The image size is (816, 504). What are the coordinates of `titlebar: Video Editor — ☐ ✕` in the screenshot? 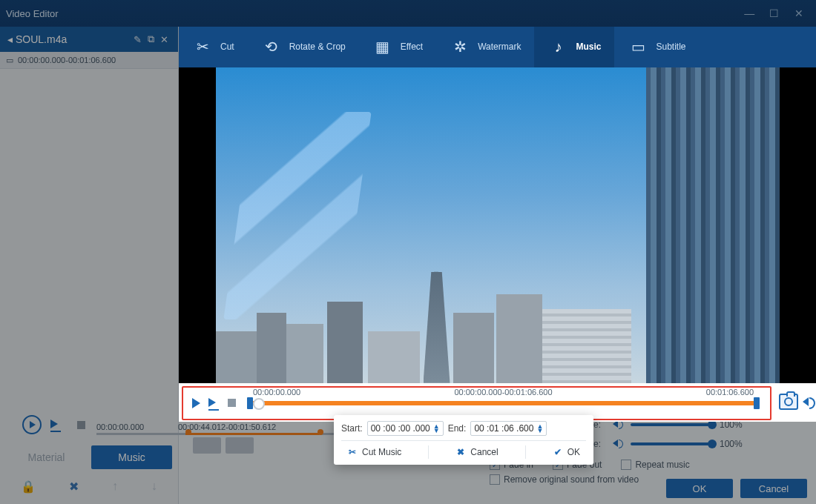 It's located at (408, 13).